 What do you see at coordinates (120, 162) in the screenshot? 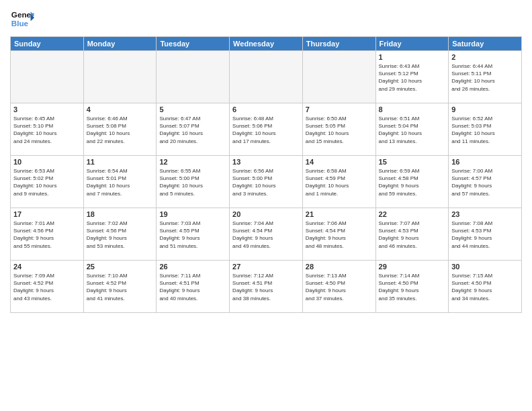
I see `day-number: 11` at bounding box center [120, 162].